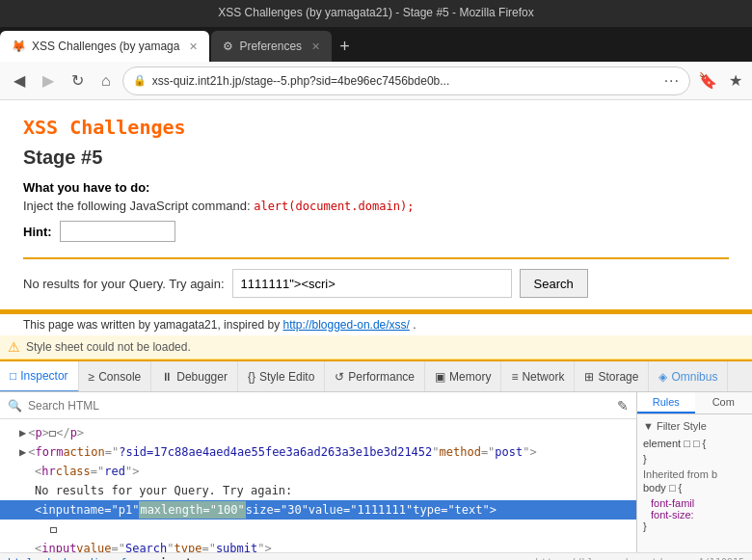 The width and height of the screenshot is (752, 560). What do you see at coordinates (694, 403) in the screenshot?
I see `right-tabs: Rules Com` at bounding box center [694, 403].